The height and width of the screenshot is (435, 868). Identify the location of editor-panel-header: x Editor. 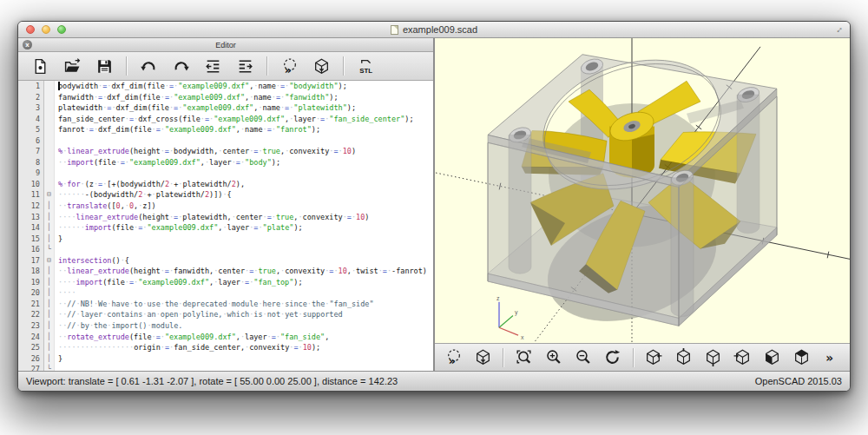
(226, 45).